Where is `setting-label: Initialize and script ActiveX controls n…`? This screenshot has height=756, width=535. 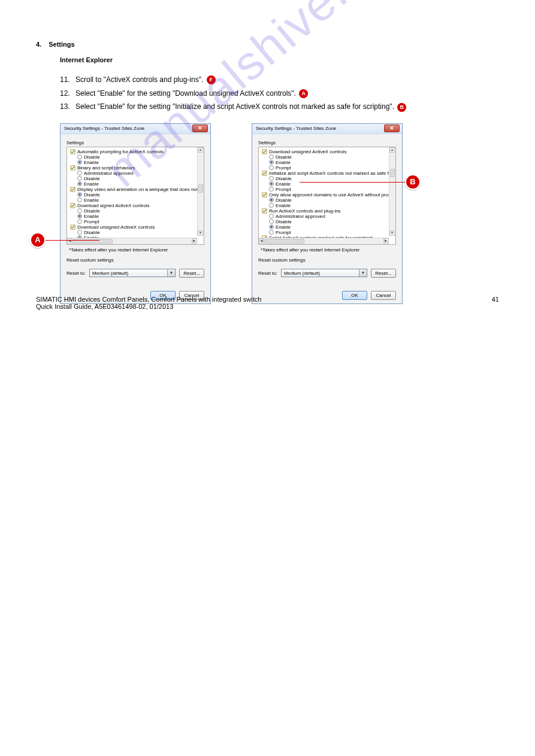 setting-label: Initialize and script ActiveX controls n… is located at coordinates (333, 174).